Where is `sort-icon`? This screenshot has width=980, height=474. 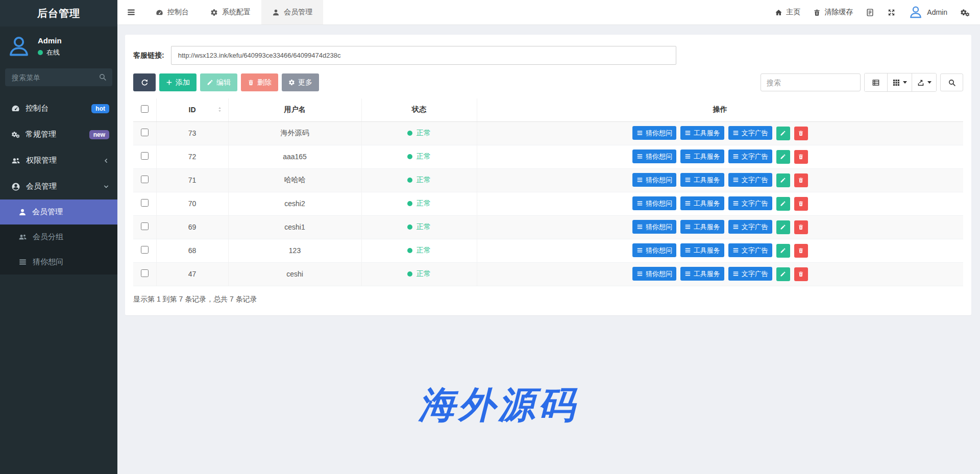 sort-icon is located at coordinates (219, 109).